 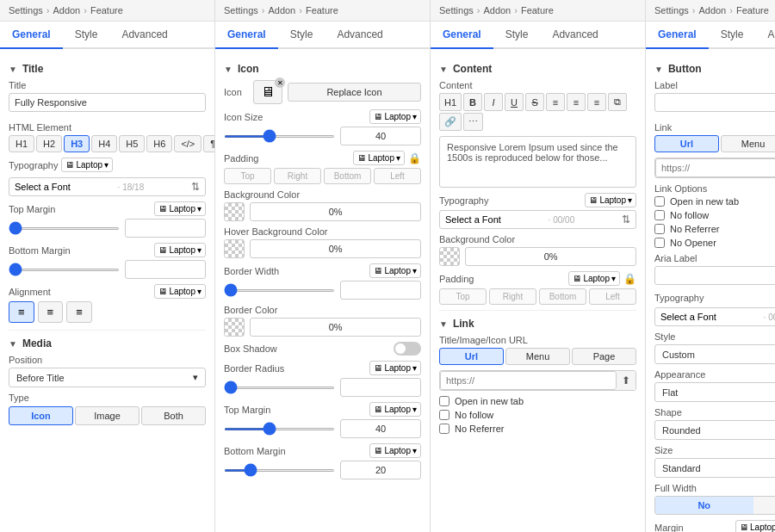 I want to click on h5-button: H5, so click(x=132, y=144).